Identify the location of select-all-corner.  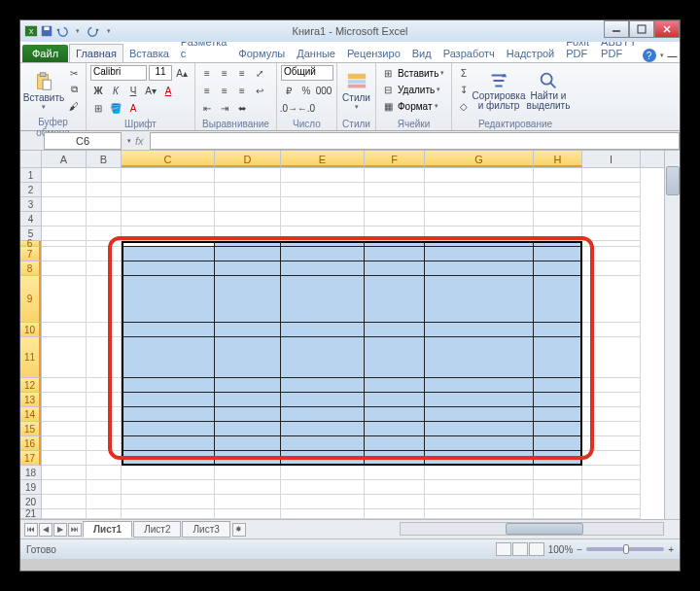
(31, 159).